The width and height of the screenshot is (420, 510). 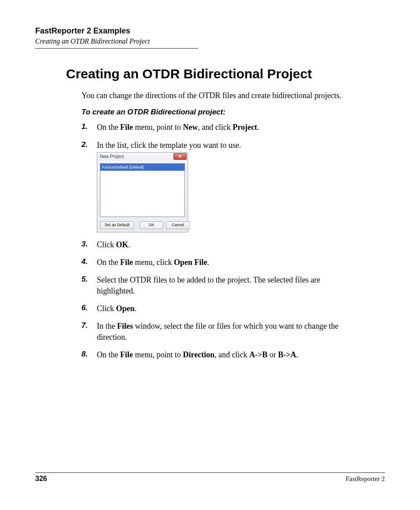 What do you see at coordinates (143, 157) in the screenshot?
I see `dialog-titlebar: New Project` at bounding box center [143, 157].